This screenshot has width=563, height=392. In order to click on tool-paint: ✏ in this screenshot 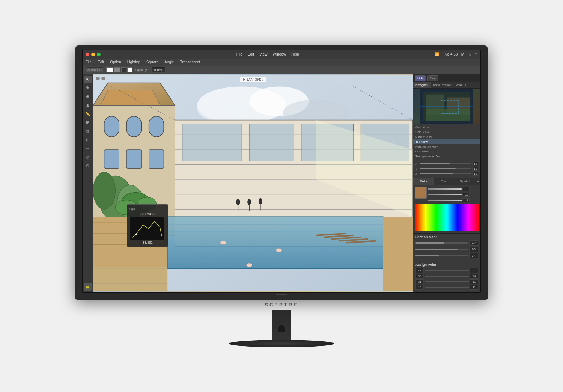, I will do `click(88, 149)`.